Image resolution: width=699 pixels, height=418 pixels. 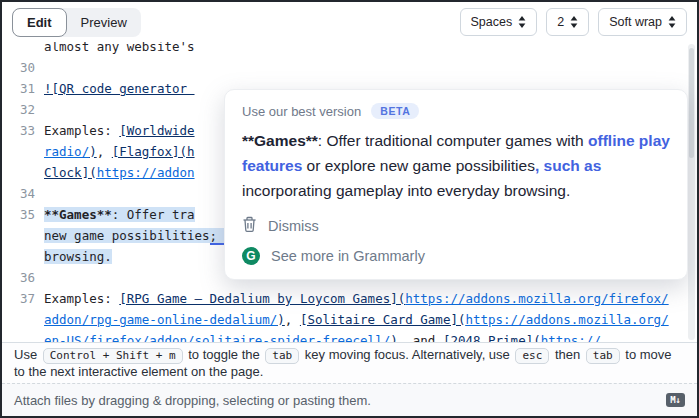 I want to click on trash-icon, so click(x=250, y=226).